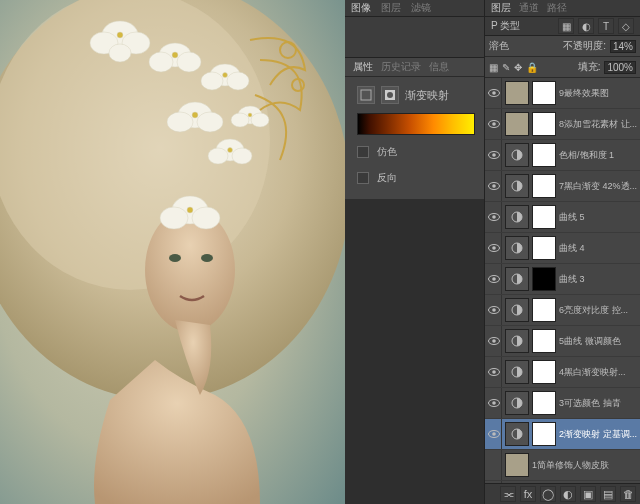  Describe the element at coordinates (588, 494) in the screenshot. I see `new-group-icon: ▣` at that location.